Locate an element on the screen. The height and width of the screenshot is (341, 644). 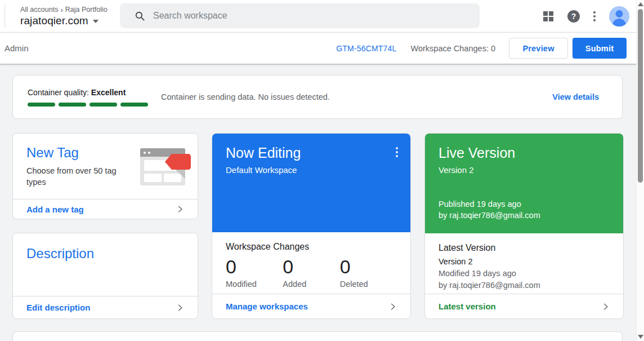
new-tag-body: New Tag Choose from over 50 tag types is located at coordinates (105, 166).